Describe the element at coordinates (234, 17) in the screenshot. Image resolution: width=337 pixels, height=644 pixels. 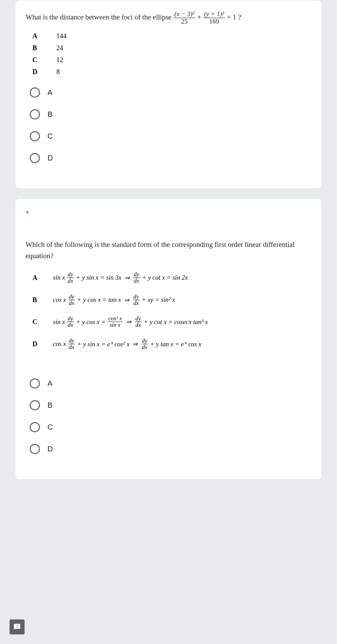
I see `q1-suffix: = 1 ?` at that location.